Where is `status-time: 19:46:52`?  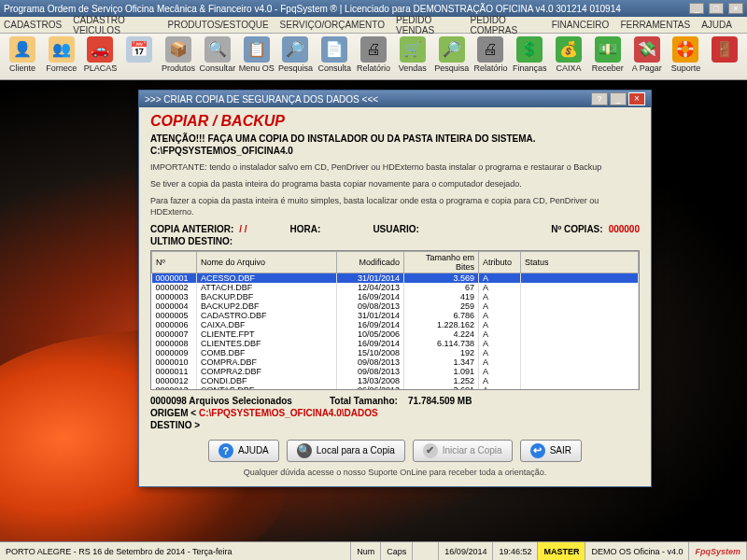 status-time: 19:46:52 is located at coordinates (515, 551).